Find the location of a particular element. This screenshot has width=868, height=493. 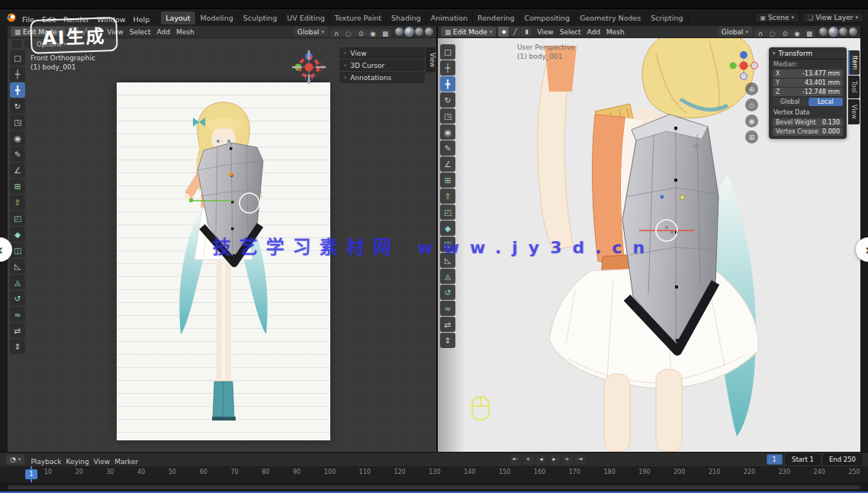

workspace-tab: Scripting is located at coordinates (667, 18).